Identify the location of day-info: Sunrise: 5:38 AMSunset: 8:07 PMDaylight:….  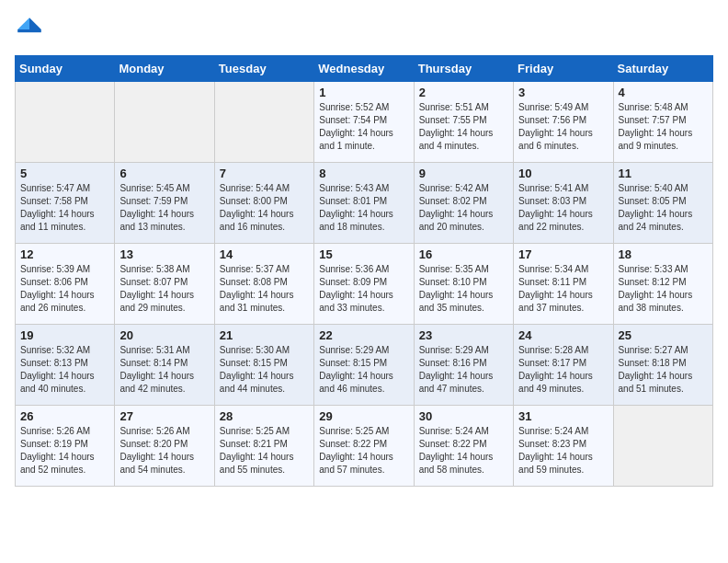
(164, 289).